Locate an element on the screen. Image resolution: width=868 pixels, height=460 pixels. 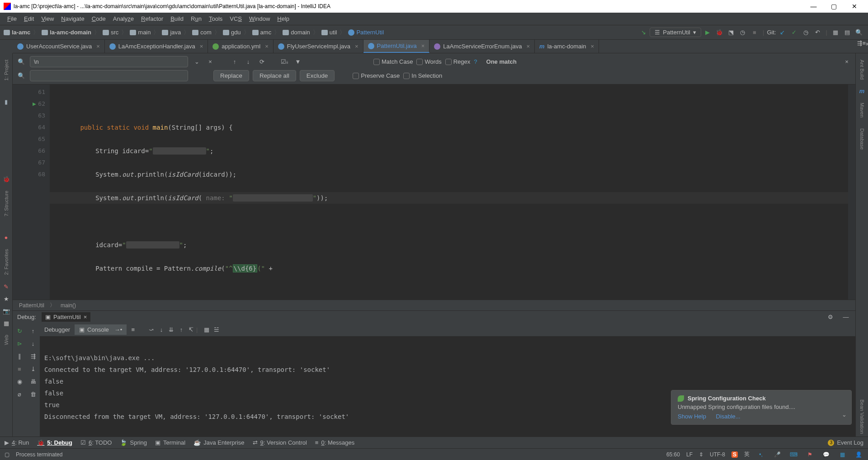
force-step-into-icon: ⇊ is located at coordinates (171, 330).